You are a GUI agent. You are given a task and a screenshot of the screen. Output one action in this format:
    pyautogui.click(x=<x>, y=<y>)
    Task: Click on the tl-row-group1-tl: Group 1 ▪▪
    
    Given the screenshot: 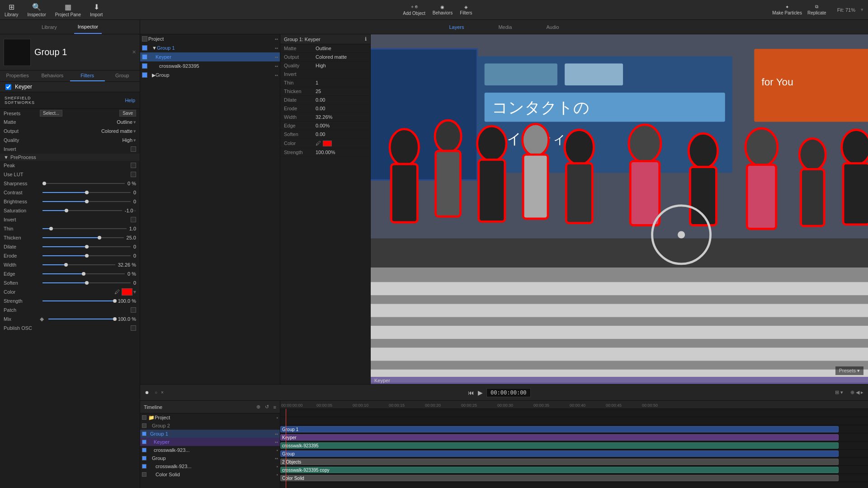 What is the action you would take?
    pyautogui.click(x=210, y=434)
    